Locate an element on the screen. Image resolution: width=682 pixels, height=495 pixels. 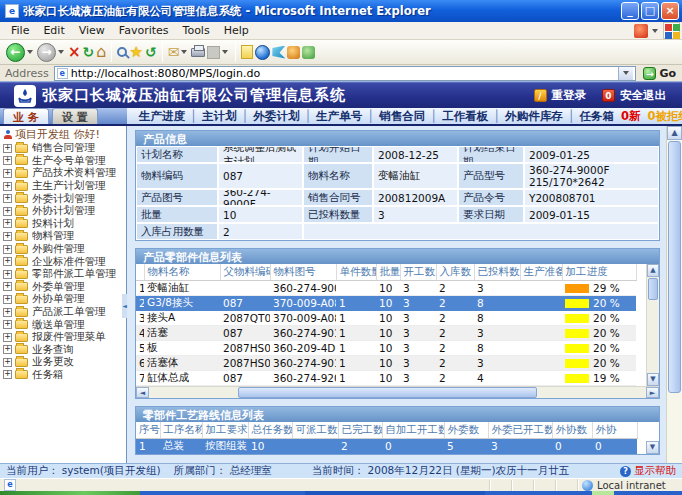
tree-item-business-change: +业务更改 is located at coordinates (64, 362).